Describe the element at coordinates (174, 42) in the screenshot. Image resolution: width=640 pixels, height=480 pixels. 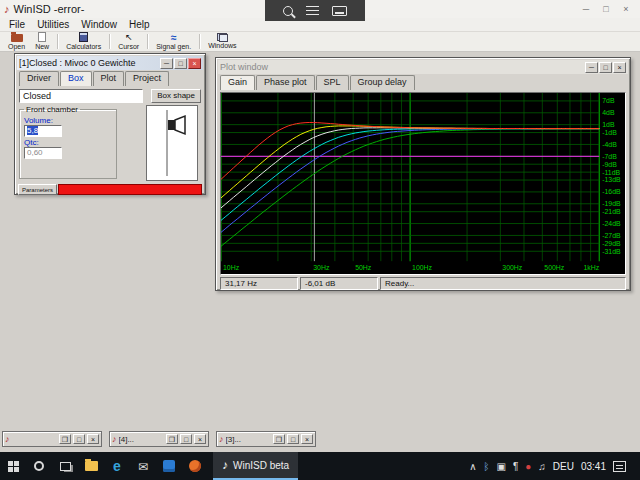
I see `signal-gen-button: Signal gen.` at that location.